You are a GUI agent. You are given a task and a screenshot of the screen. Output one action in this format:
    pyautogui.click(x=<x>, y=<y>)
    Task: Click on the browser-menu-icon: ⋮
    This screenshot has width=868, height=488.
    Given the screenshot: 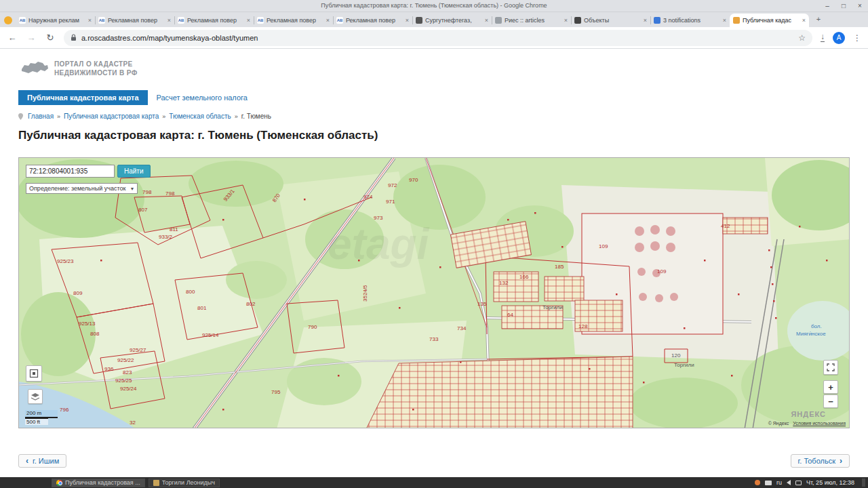 What is the action you would take?
    pyautogui.click(x=857, y=38)
    